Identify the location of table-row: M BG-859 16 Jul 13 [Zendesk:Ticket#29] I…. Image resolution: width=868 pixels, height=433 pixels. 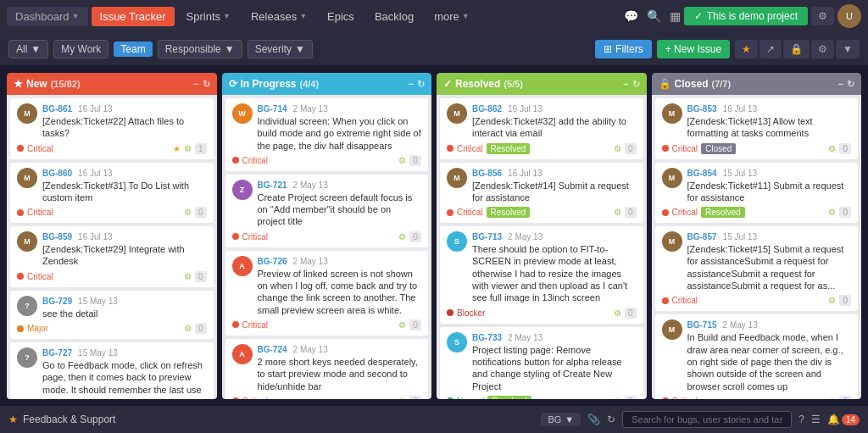
(112, 257).